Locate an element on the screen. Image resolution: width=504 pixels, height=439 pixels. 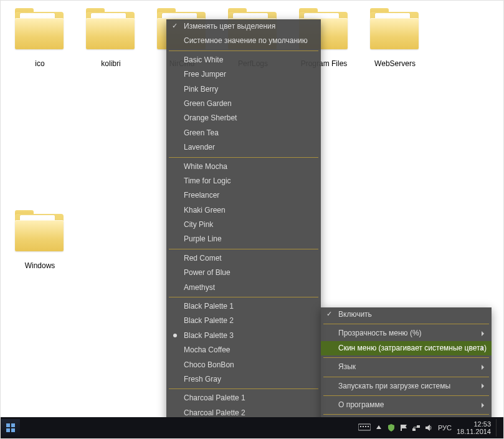
menu-item: Прозрачность меню (%) is located at coordinates (406, 333).